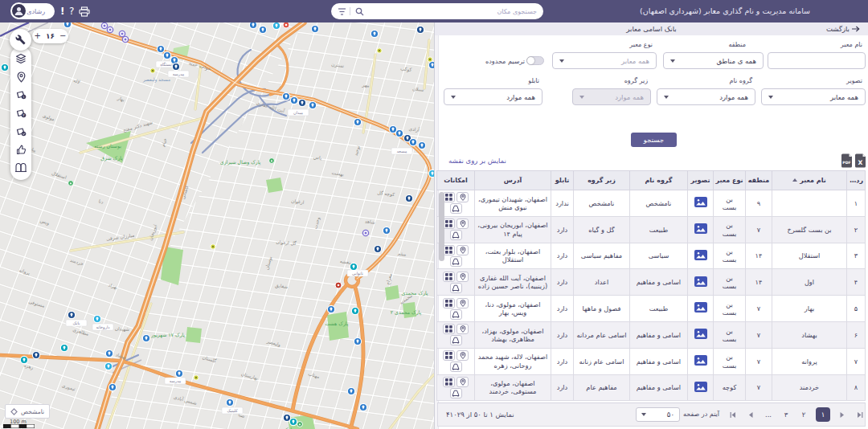 The width and height of the screenshot is (868, 429). I want to click on column-header: ردیف, so click(857, 181).